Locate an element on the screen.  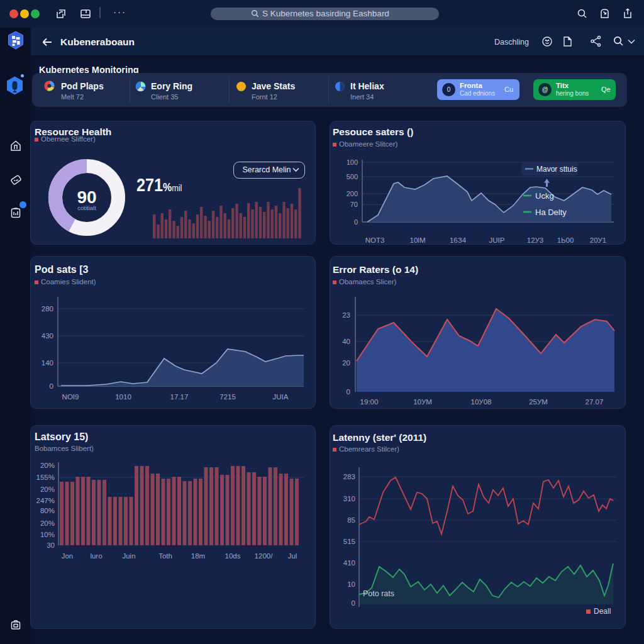
svg-text: 100 is located at coordinates (352, 162).